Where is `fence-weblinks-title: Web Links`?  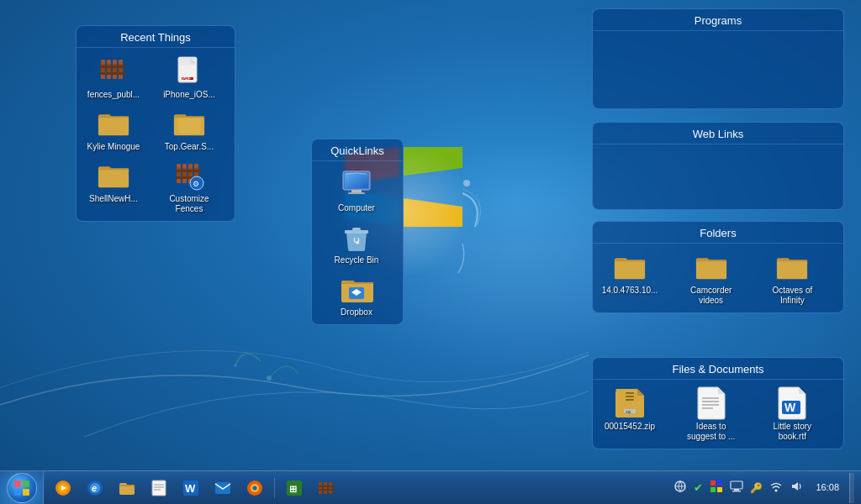
fence-weblinks-title: Web Links is located at coordinates (718, 134).